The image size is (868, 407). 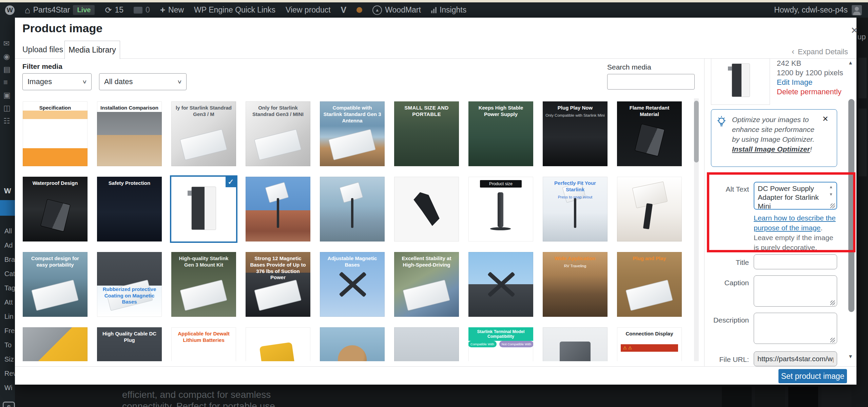 What do you see at coordinates (57, 82) in the screenshot?
I see `media-type-select: Images∨` at bounding box center [57, 82].